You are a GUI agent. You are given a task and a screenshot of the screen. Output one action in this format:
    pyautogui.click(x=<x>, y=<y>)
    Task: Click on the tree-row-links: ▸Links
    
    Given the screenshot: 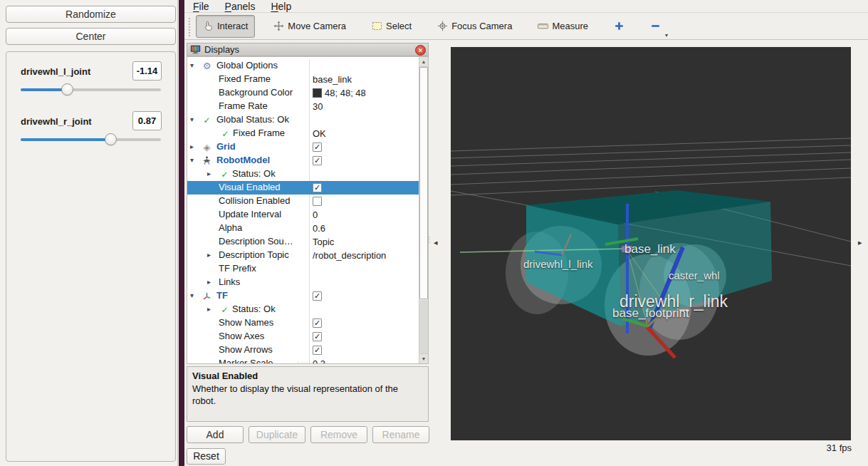 What is the action you would take?
    pyautogui.click(x=303, y=282)
    